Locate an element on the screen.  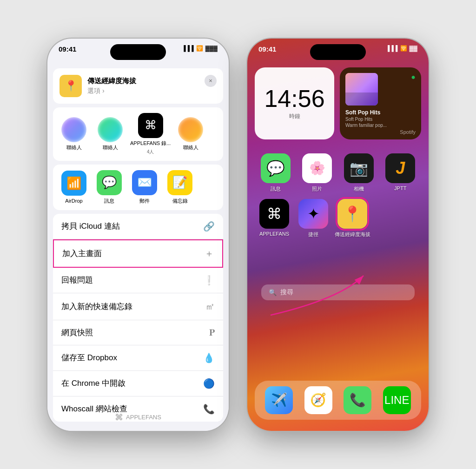
mail-label: 郵件 is located at coordinates (145, 201).